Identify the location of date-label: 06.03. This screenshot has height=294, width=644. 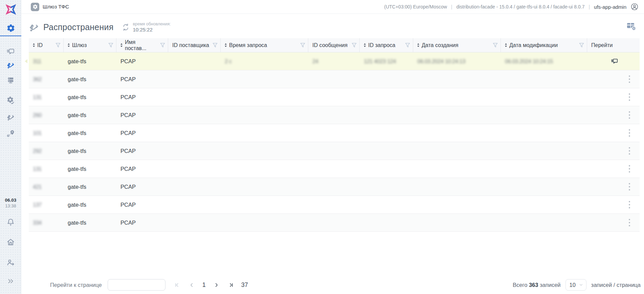
(11, 200).